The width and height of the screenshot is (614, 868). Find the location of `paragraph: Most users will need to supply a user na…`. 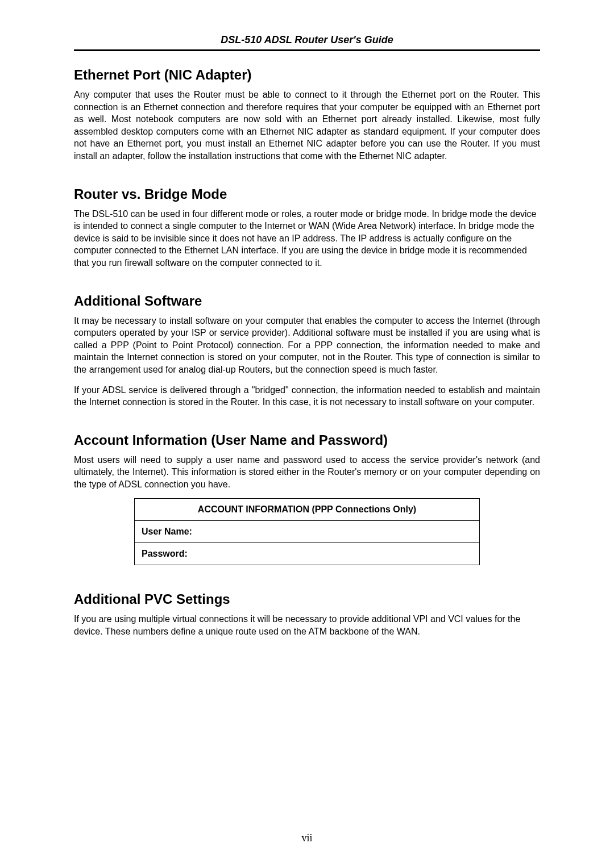

paragraph: Most users will need to supply a user na… is located at coordinates (307, 473).